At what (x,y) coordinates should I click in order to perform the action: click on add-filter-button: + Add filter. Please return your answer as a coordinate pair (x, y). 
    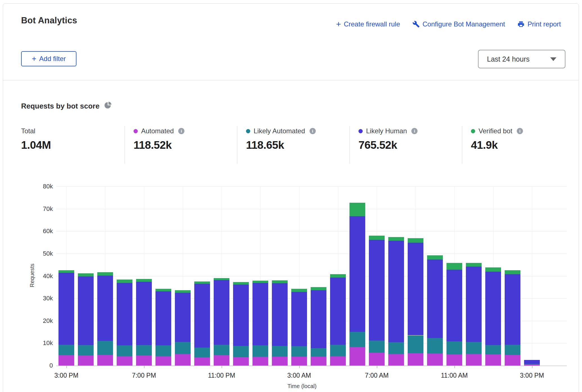
    Looking at the image, I should click on (49, 59).